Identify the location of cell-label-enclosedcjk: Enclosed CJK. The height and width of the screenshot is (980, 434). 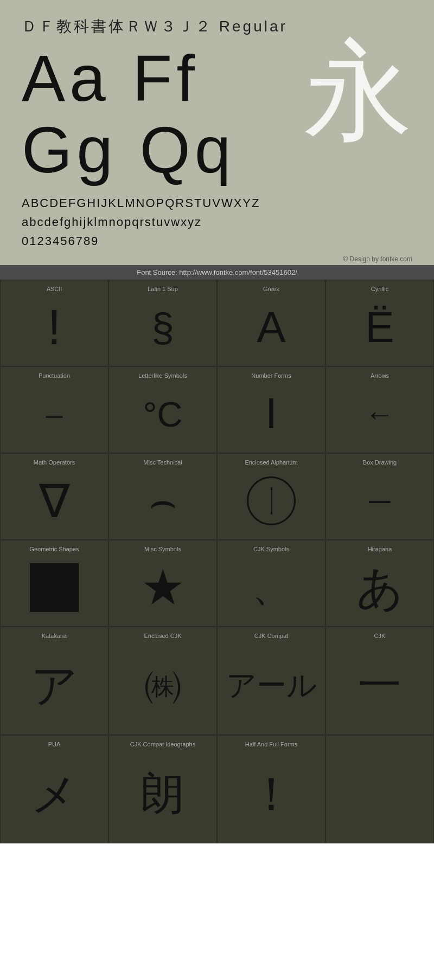
(163, 636).